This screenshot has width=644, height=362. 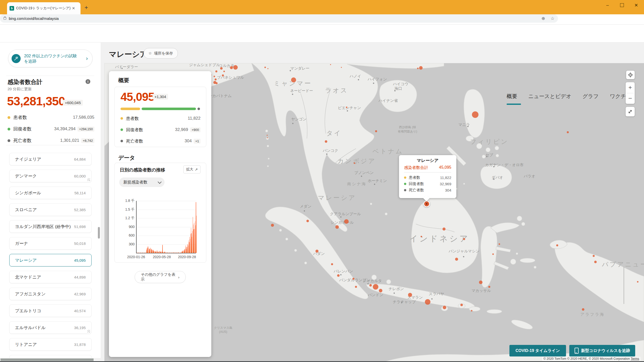 What do you see at coordinates (630, 75) in the screenshot?
I see `locate-button` at bounding box center [630, 75].